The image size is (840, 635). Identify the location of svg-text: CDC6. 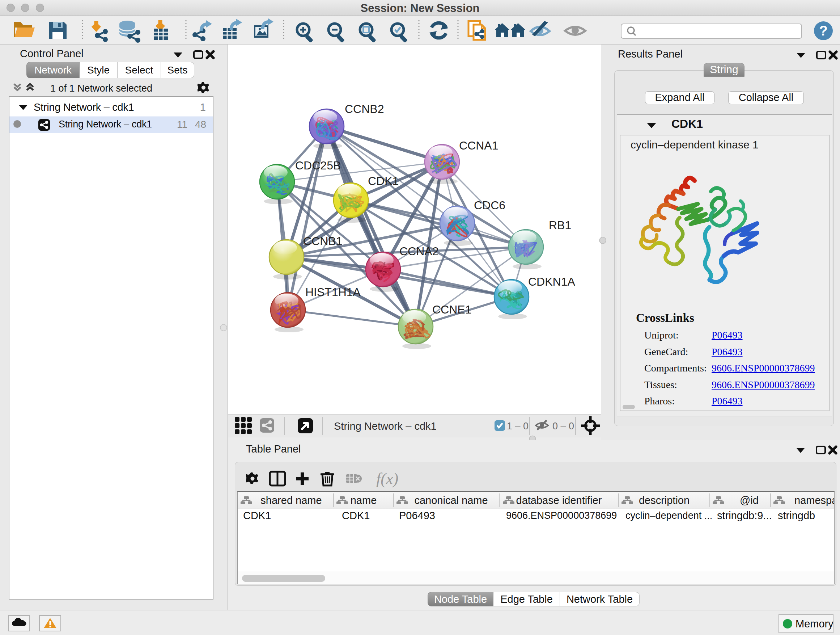
(490, 205).